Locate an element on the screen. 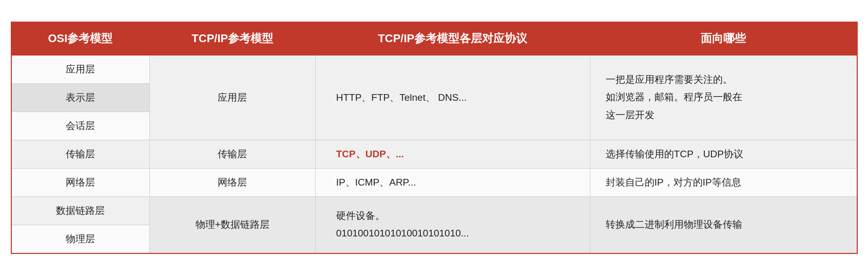  osi-layer-cell: 网络层 is located at coordinates (81, 182).